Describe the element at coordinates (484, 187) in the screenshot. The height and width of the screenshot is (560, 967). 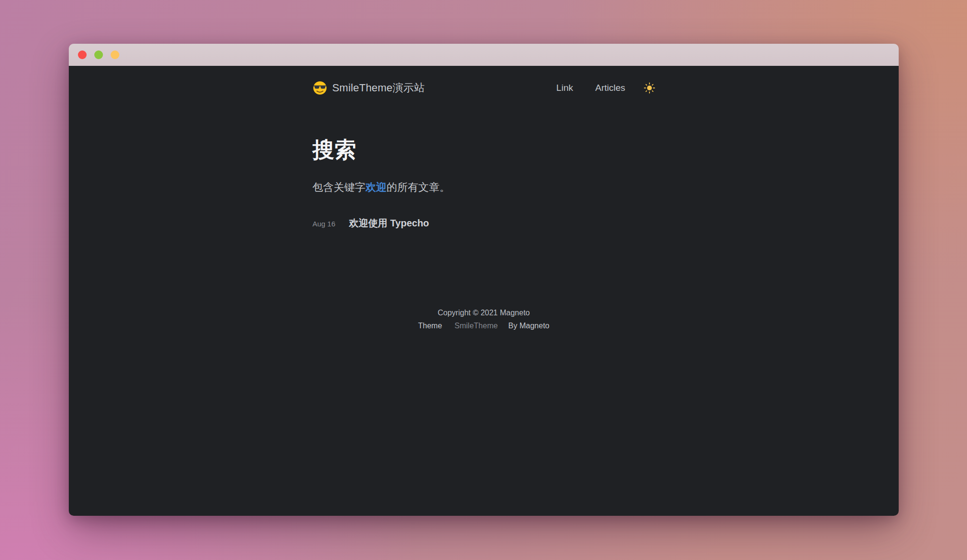
I see `search-result-subtitle: 包含关键字欢迎的所有文章。` at that location.